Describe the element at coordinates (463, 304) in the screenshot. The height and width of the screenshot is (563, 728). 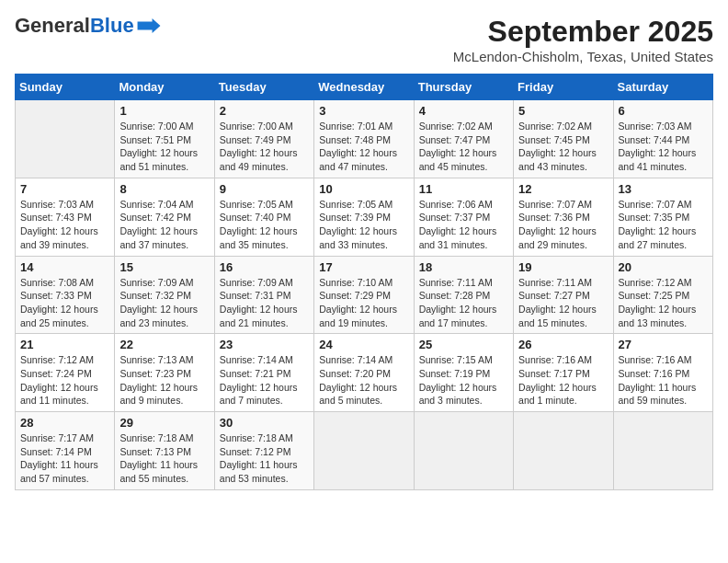
I see `day-info: Sunrise: 7:11 AM Sunset: 7:28 PM Dayligh…` at that location.